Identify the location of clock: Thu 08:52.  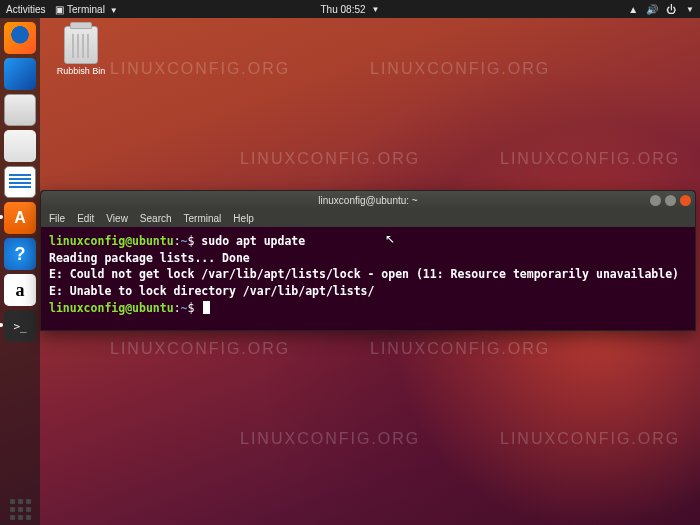
(344, 10).